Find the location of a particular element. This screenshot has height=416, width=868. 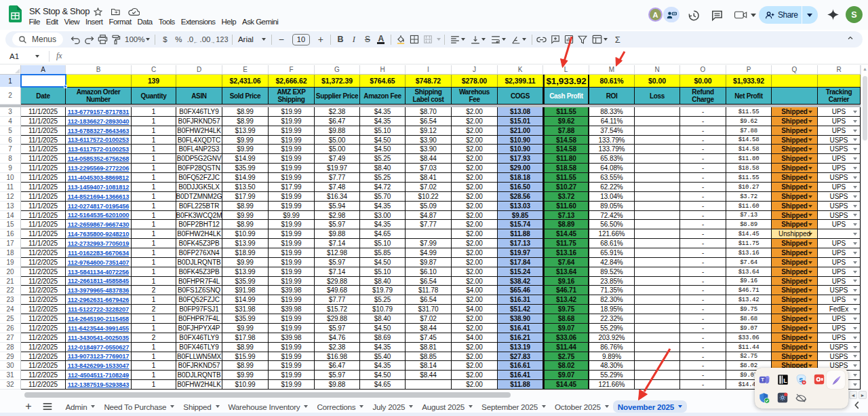

row-header-23: 23 is located at coordinates (11, 300).